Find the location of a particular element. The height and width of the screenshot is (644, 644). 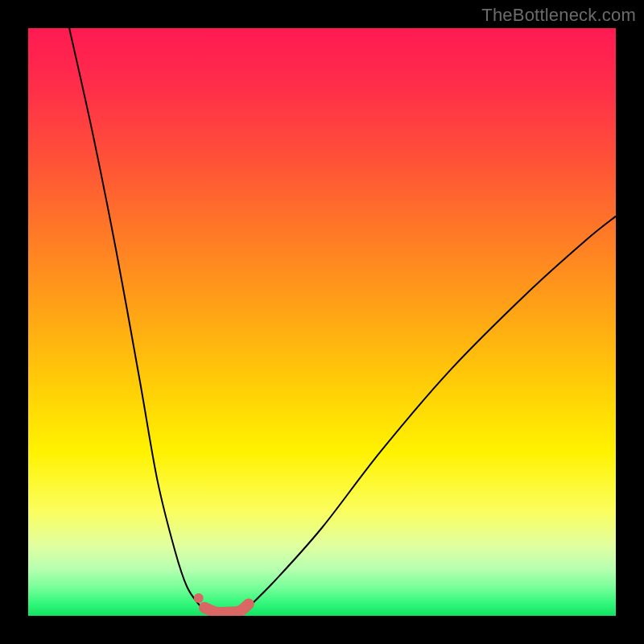

watermark-text: TheBottleneck.com is located at coordinates (559, 15).